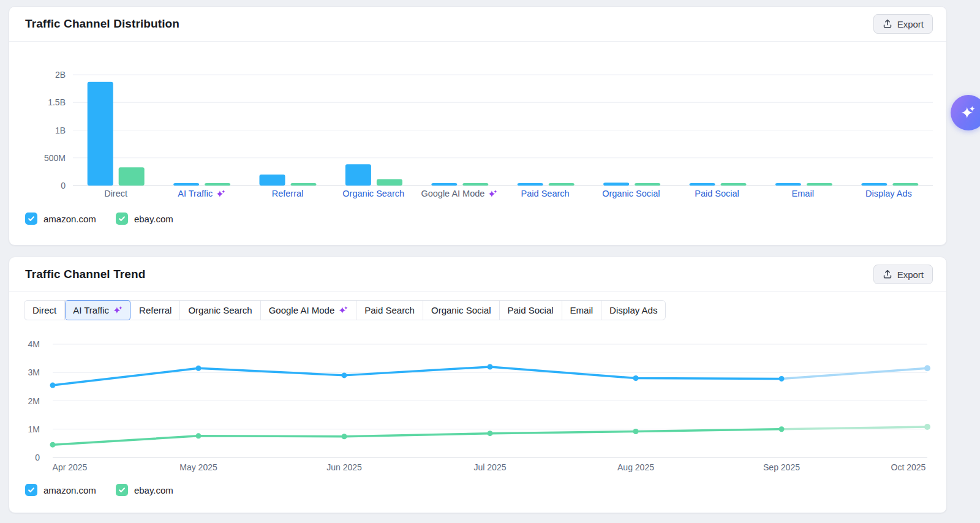 This screenshot has width=980, height=523. I want to click on tab-label: Paid Search, so click(390, 310).